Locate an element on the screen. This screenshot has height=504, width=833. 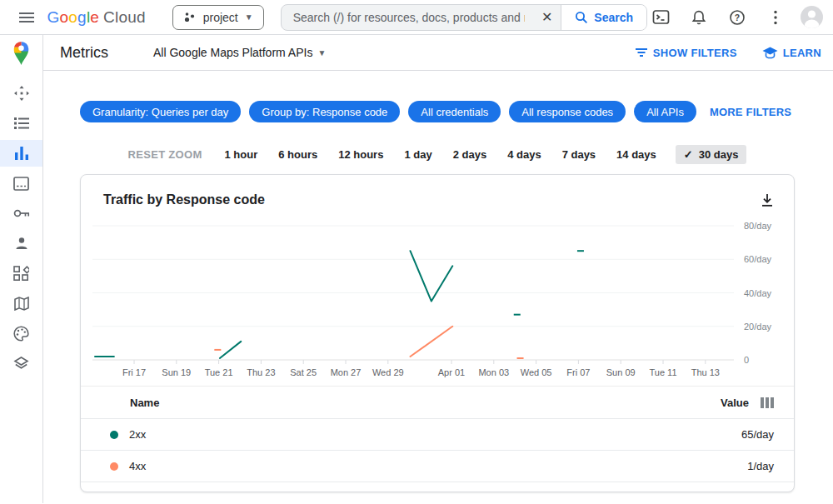
api-scope-selector: All Google Maps Platform APIs ▼ is located at coordinates (240, 52).